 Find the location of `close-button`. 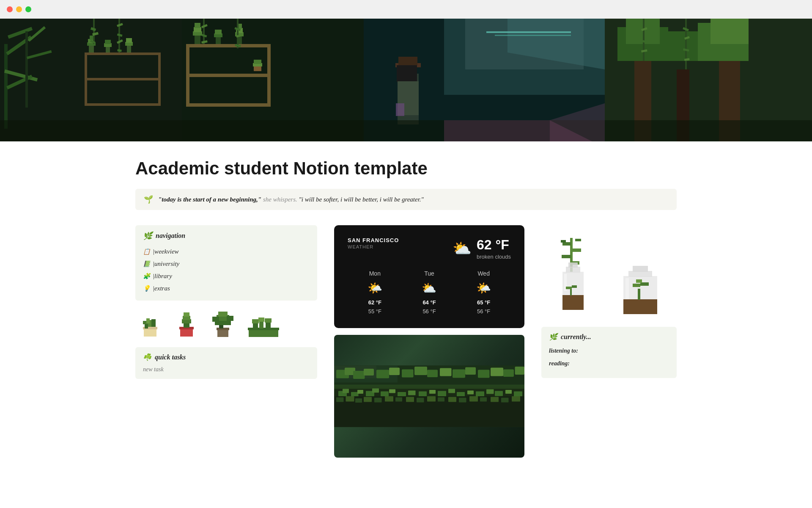

close-button is located at coordinates (10, 9).